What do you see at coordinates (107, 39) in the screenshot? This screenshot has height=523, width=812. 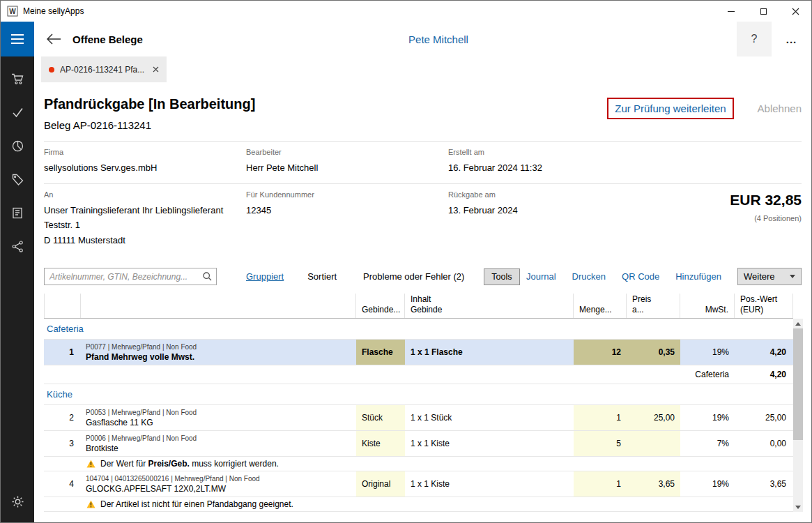 I see `page-title: Offene Belege` at bounding box center [107, 39].